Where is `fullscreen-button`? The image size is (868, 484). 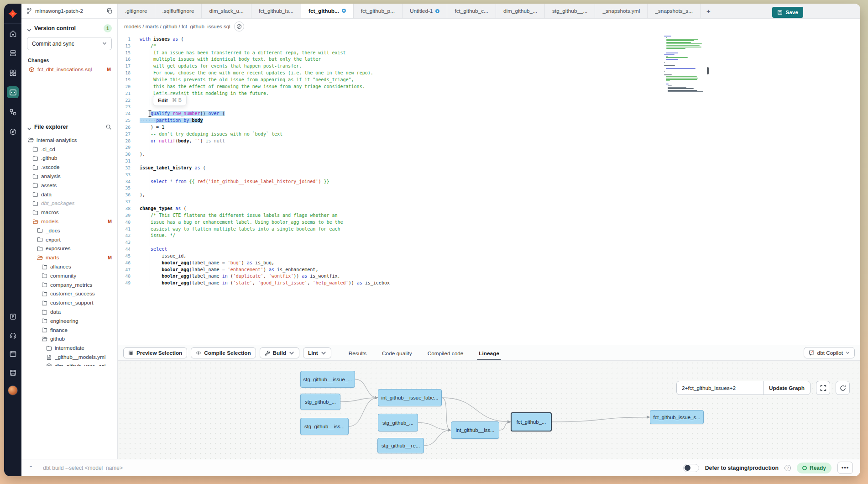
fullscreen-button is located at coordinates (823, 388).